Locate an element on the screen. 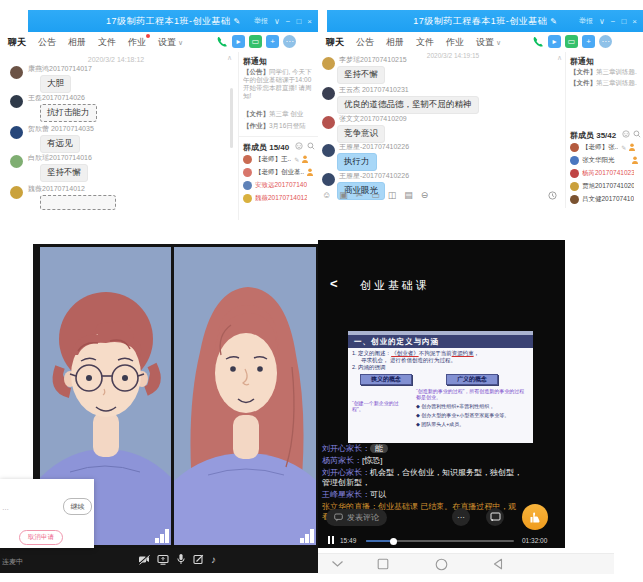 Image resolution: width=643 pixels, height=582 pixels. back-arrow: < is located at coordinates (334, 284).